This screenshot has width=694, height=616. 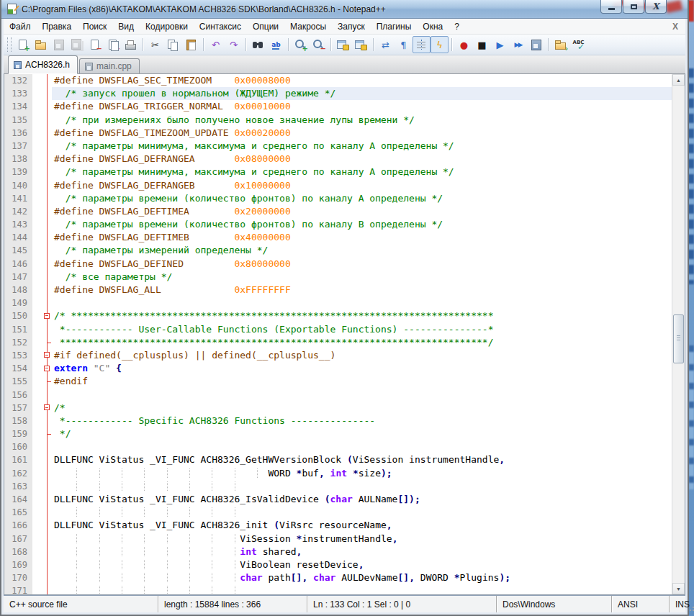 What do you see at coordinates (678, 334) in the screenshot?
I see `scrollbar-track` at bounding box center [678, 334].